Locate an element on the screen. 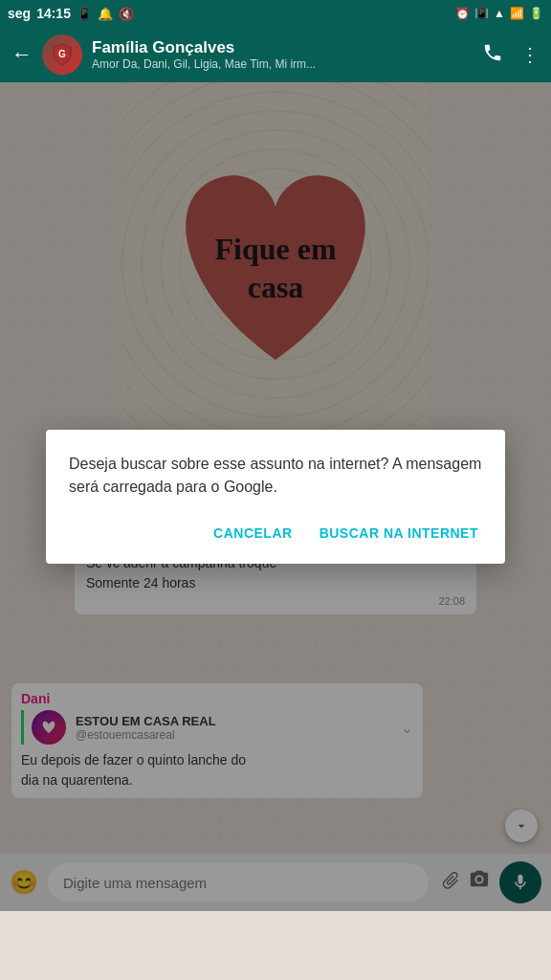 The width and height of the screenshot is (551, 980). status-right: ⏰ 📳 ▲ 📶 🔋 is located at coordinates (499, 13).